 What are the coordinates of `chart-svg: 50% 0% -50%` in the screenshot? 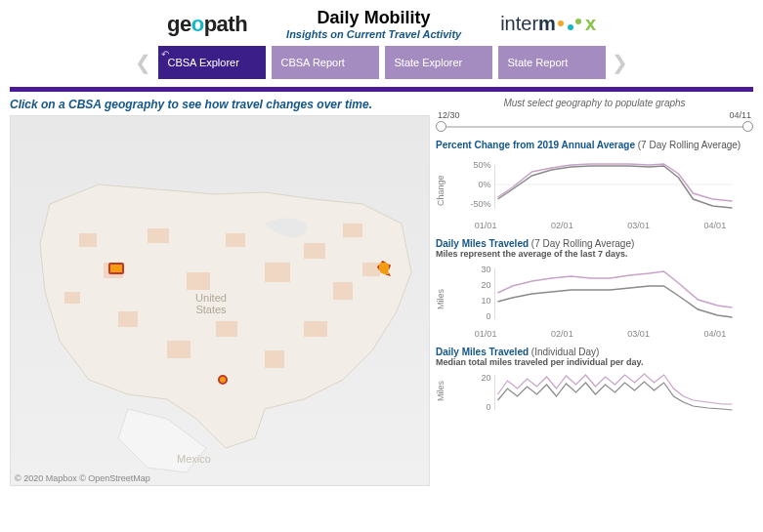 It's located at (600, 184).